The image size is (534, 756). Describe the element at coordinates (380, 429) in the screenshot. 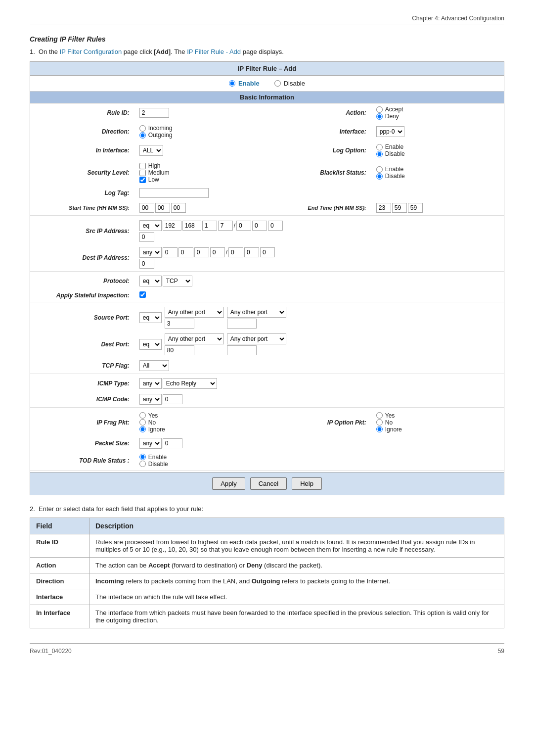

I see `ip-option-ignore-radio` at that location.